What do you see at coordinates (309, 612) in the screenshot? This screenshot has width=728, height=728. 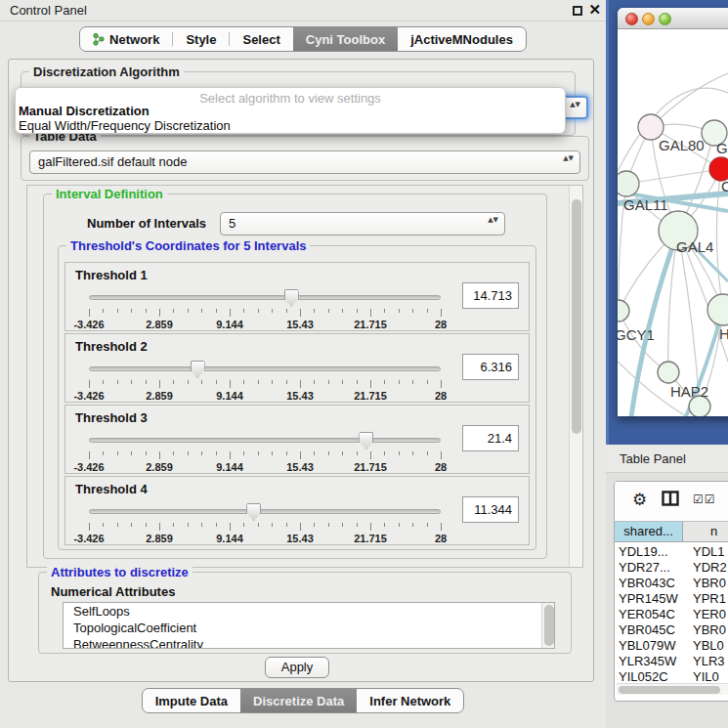 I see `attribute-list-item: SelfLoops` at bounding box center [309, 612].